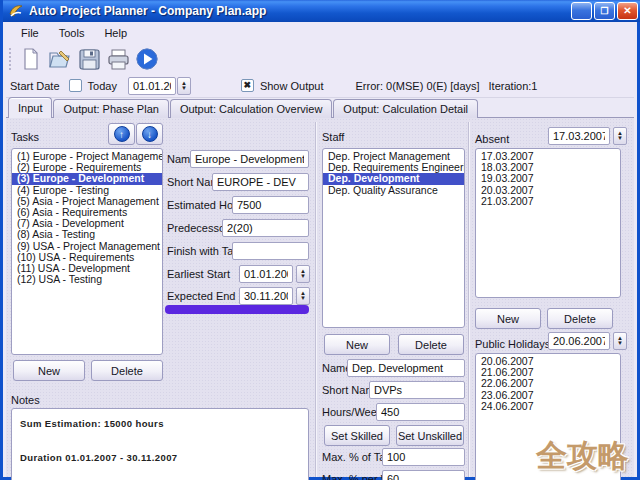 The image size is (640, 480). Describe the element at coordinates (251, 108) in the screenshot. I see `tab-output-calculation-overview: Output: Calculation Overview` at that location.